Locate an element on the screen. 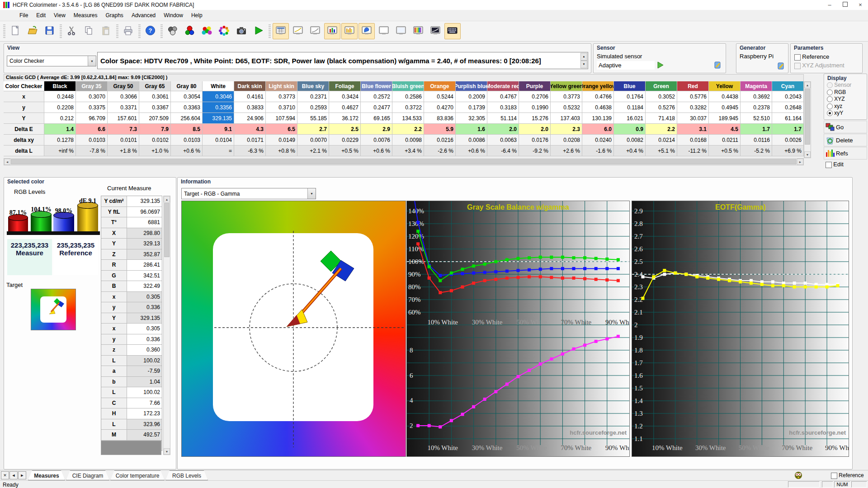 The height and width of the screenshot is (488, 868). cell-delta-xy: 0.0149 is located at coordinates (282, 140).